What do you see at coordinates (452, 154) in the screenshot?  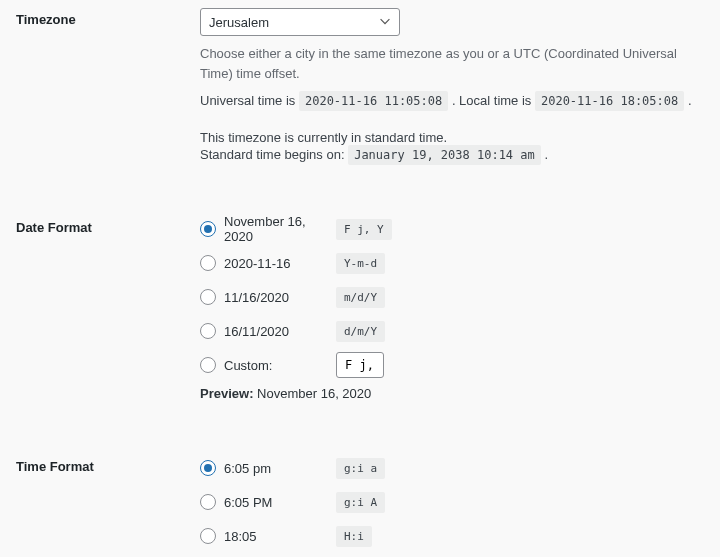 I see `standard-begins: Standard time begins on: January 19, 203…` at bounding box center [452, 154].